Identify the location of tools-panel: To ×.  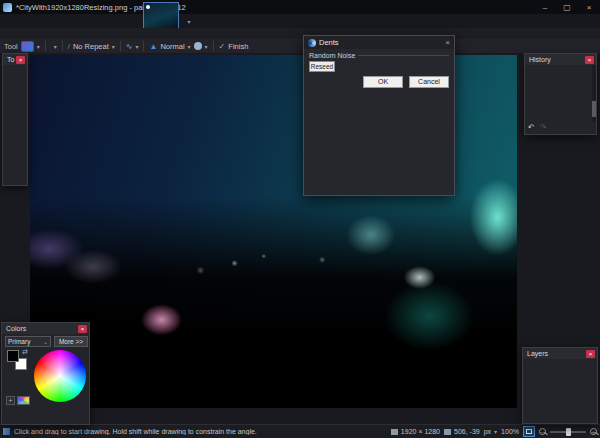
(15, 120).